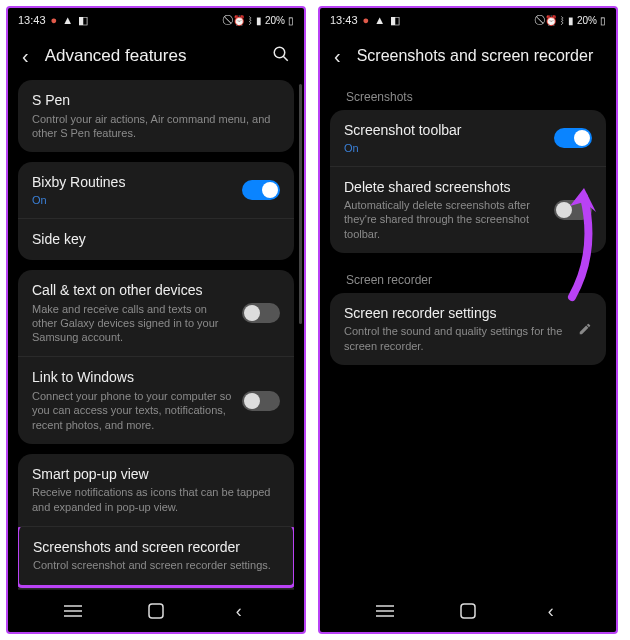 The image size is (630, 640). What do you see at coordinates (156, 313) in the screenshot?
I see `row-call-text-other-devices: Call & text on other devices Make and re…` at bounding box center [156, 313].